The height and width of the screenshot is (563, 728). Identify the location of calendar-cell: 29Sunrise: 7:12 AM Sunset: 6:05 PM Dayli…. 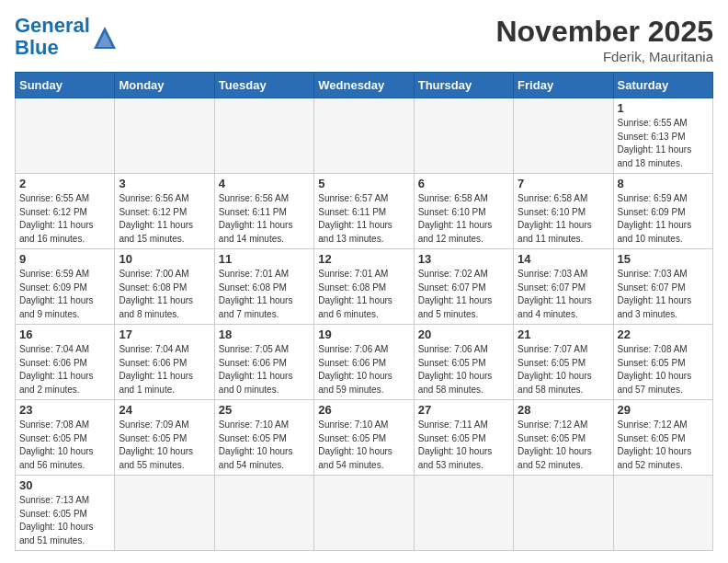
(663, 438).